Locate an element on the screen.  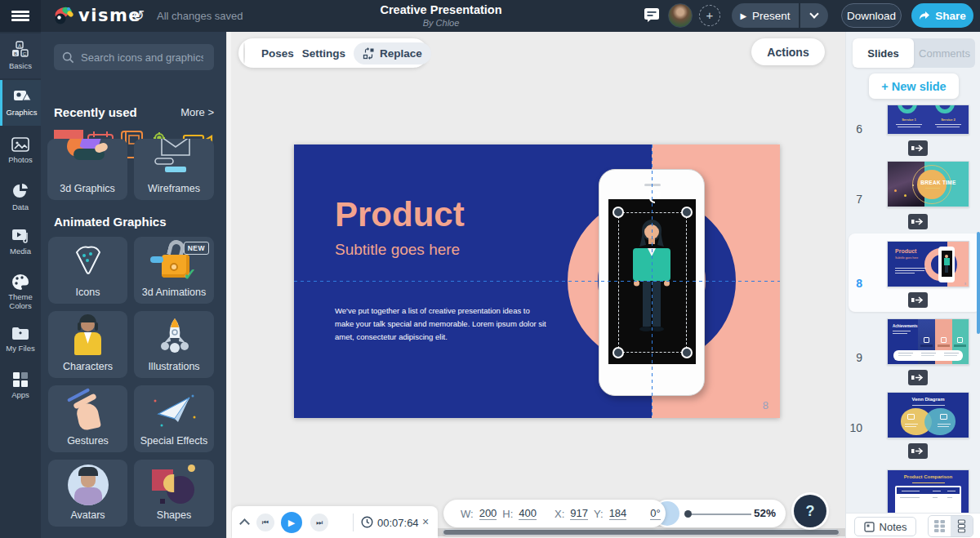
play-button: ▶ is located at coordinates (292, 522).